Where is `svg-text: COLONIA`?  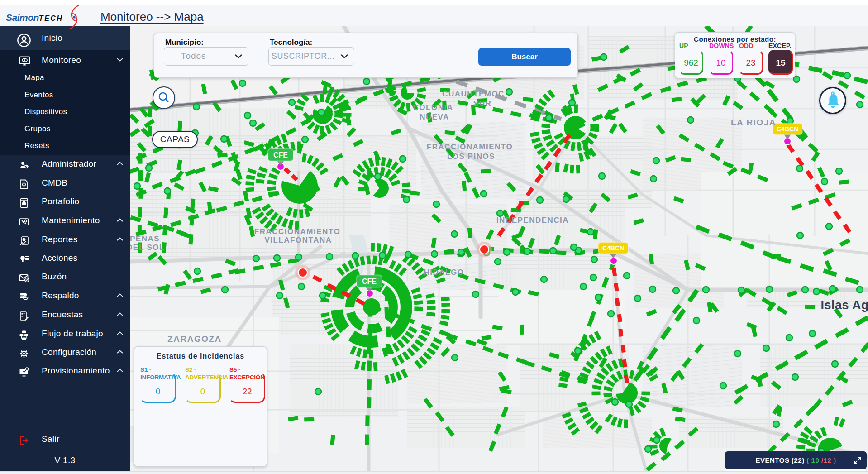
svg-text: COLONIA is located at coordinates (434, 108).